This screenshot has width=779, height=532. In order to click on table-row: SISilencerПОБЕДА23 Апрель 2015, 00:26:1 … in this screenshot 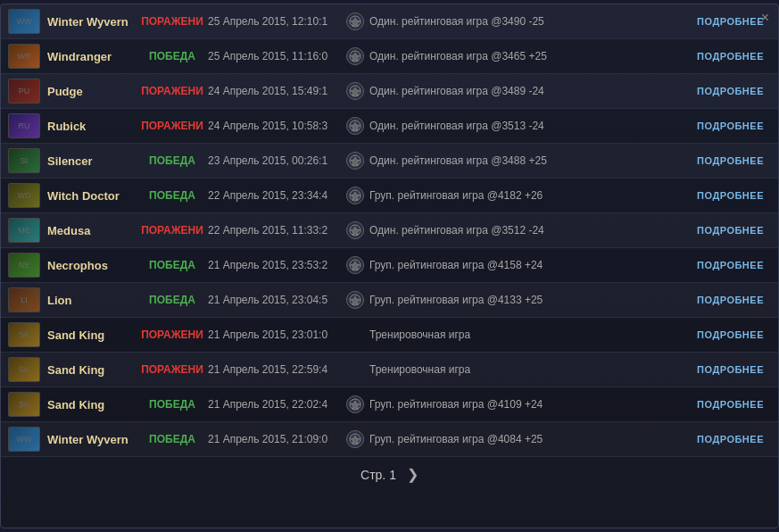, I will do `click(389, 161)`.